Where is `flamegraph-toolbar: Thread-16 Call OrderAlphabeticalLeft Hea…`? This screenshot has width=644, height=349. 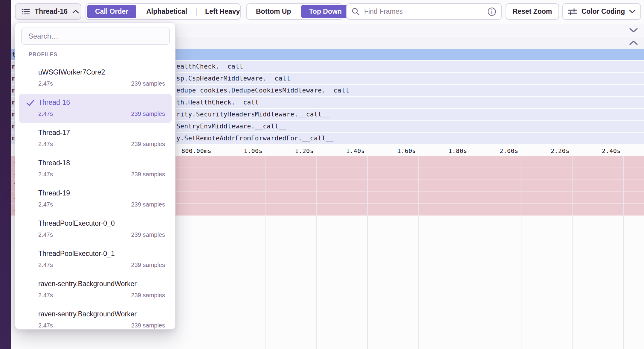 flamegraph-toolbar: Thread-16 Call OrderAlphabeticalLeft Hea… is located at coordinates (327, 12).